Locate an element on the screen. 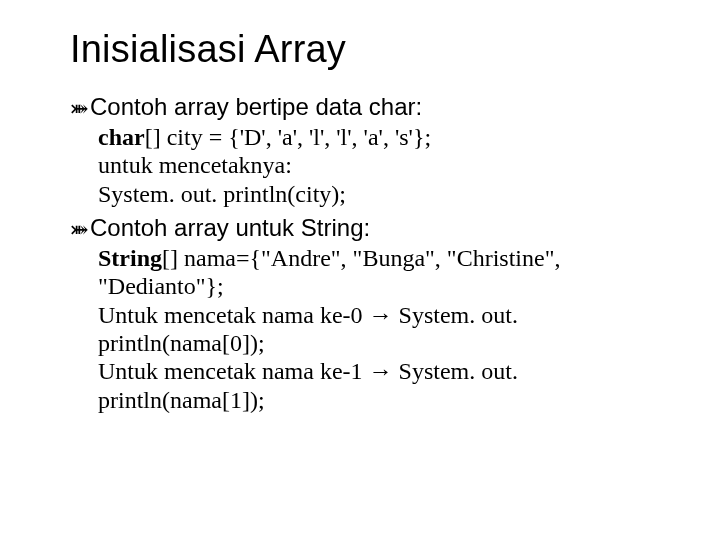 Image resolution: width=720 pixels, height=540 pixels. code-line-print-1: Untuk mencetak nama ke-1 → System. out. … is located at coordinates (376, 386).